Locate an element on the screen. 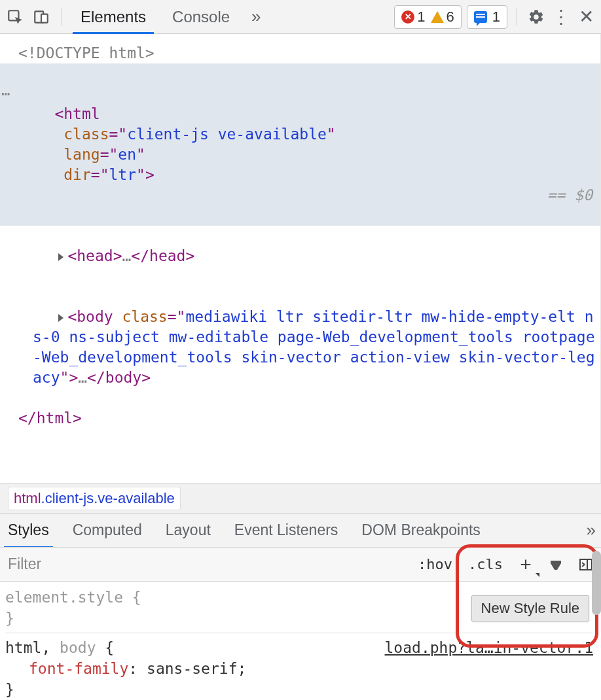  messages-badge: 1 is located at coordinates (487, 17).